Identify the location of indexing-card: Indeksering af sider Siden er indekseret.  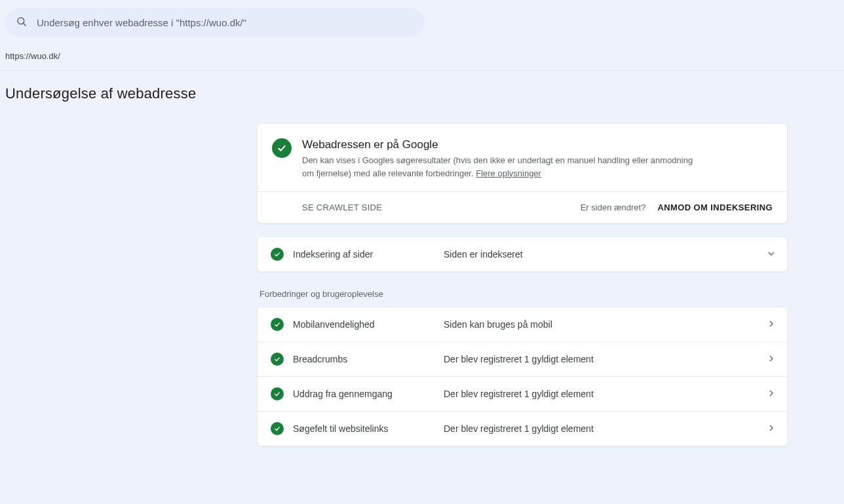
(522, 254).